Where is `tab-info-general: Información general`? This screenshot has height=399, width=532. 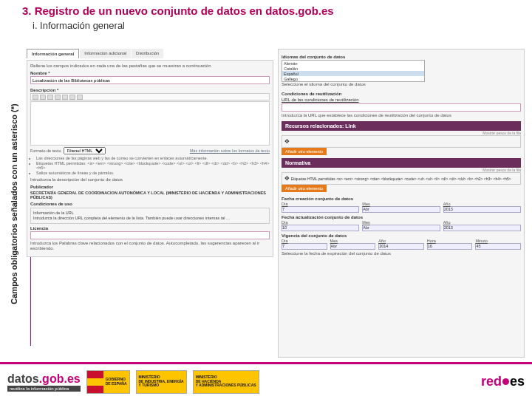 tab-info-general: Información general is located at coordinates (53, 53).